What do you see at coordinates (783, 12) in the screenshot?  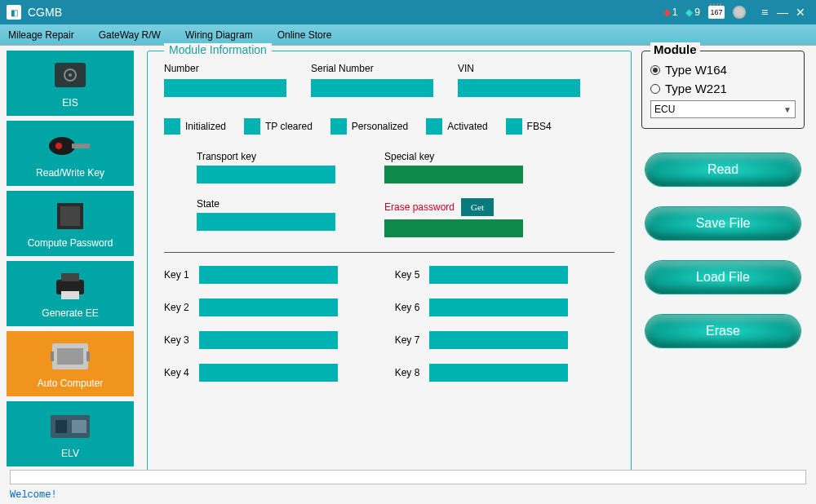 I see `minimize-button: —` at bounding box center [783, 12].